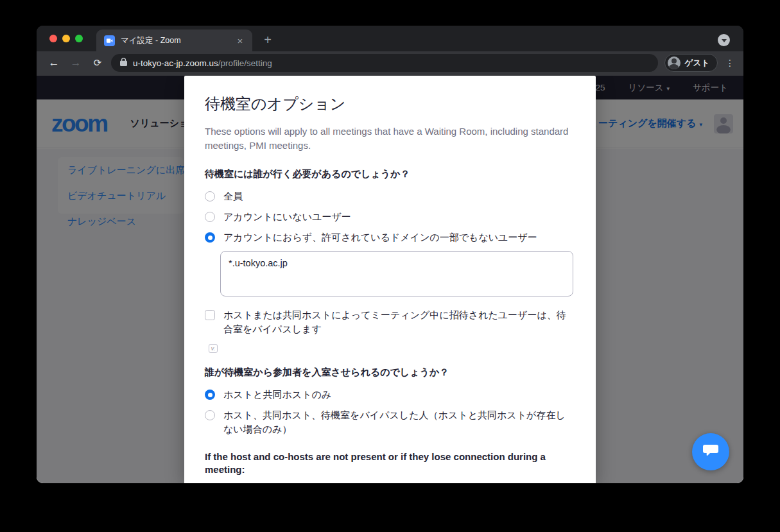 The image size is (780, 532). I want to click on lock-icon, so click(123, 63).